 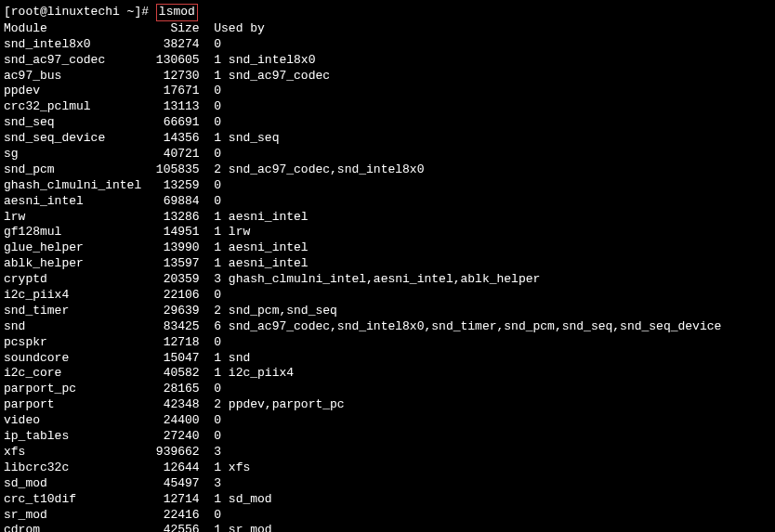 What do you see at coordinates (388, 373) in the screenshot?
I see `module-row: i2c_core 40582 1 i2c_piix4` at bounding box center [388, 373].